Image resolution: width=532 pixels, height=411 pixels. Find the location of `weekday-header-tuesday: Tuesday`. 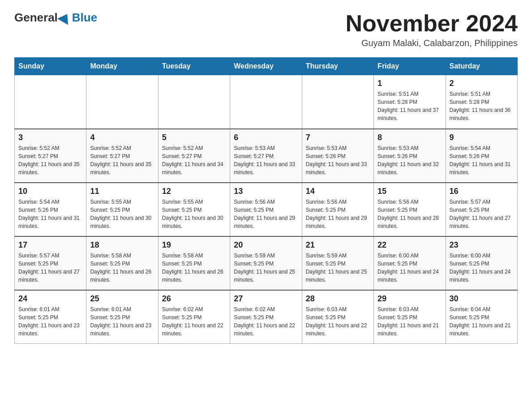

weekday-header-tuesday: Tuesday is located at coordinates (194, 66).